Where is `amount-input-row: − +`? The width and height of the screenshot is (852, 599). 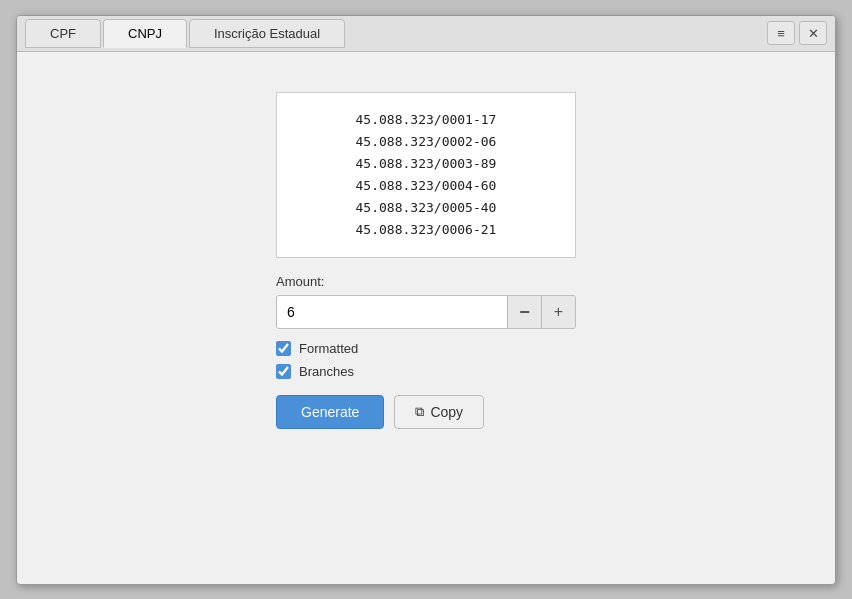 amount-input-row: − + is located at coordinates (426, 312).